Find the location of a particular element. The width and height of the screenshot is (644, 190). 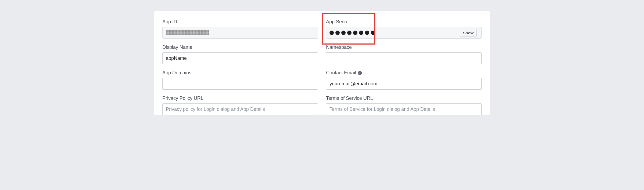

app-domains-input is located at coordinates (240, 84).